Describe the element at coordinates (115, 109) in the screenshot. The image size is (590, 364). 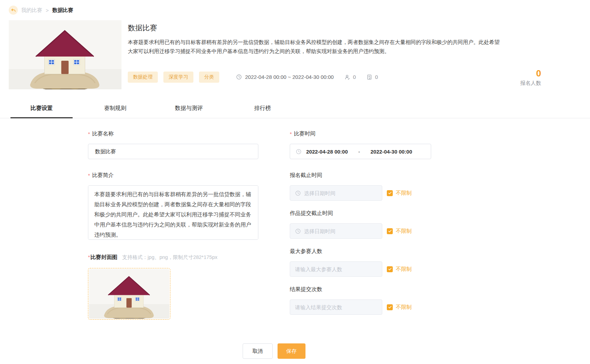
I see `tab-rules: 赛制规则` at that location.